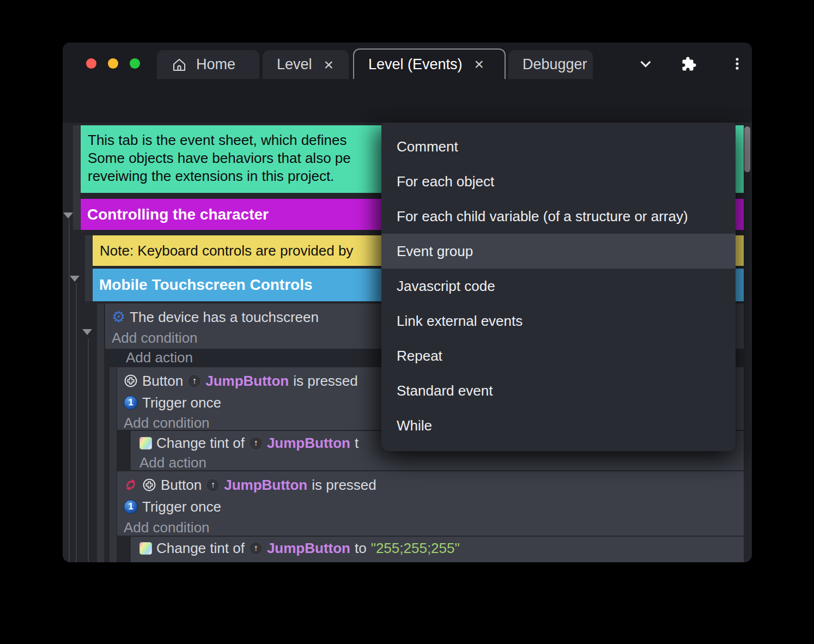 This screenshot has width=814, height=644. Describe the element at coordinates (558, 321) in the screenshot. I see `menu-item-link-external-events: Link external events` at that location.